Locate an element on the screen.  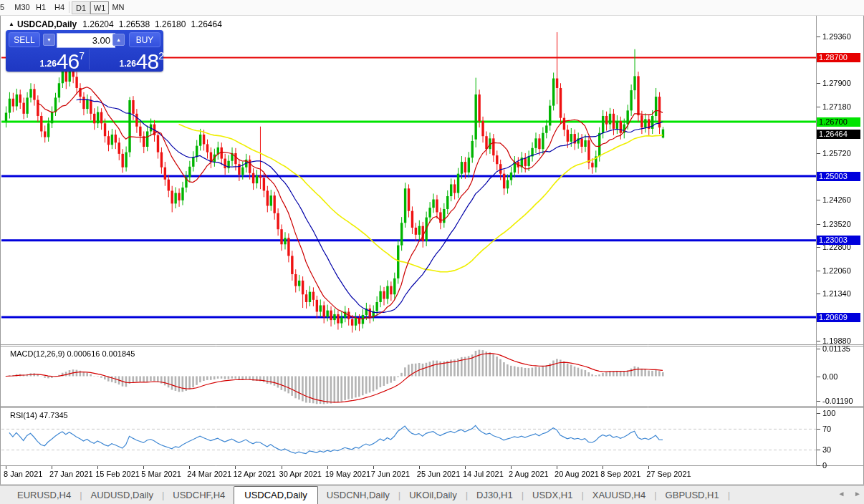
tab-usdcnh: USDCNH,Daily is located at coordinates (358, 495).